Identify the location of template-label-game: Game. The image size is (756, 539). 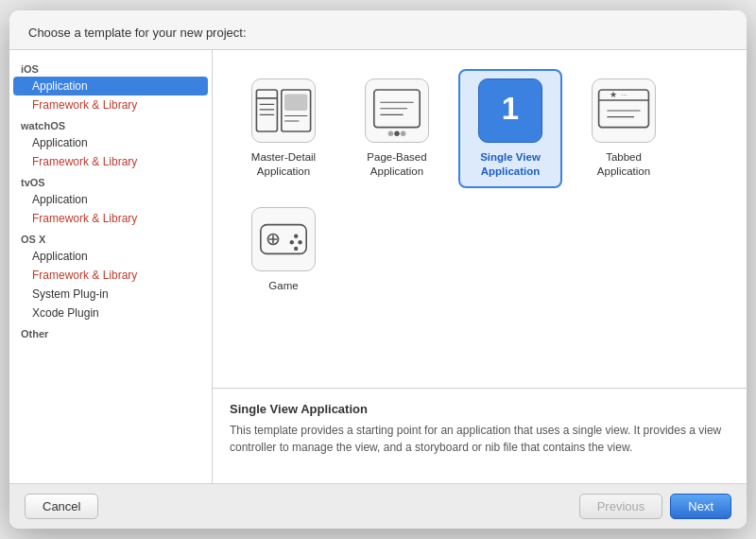
(284, 286).